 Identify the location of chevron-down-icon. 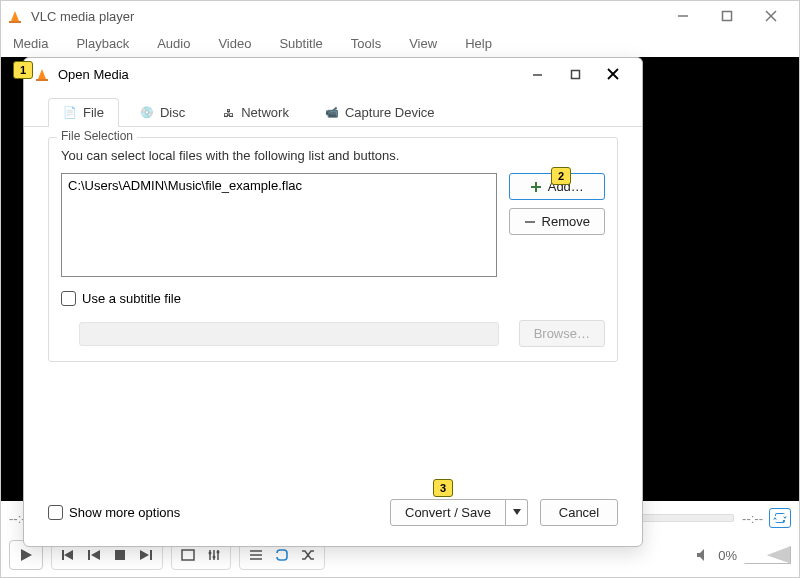
(517, 512).